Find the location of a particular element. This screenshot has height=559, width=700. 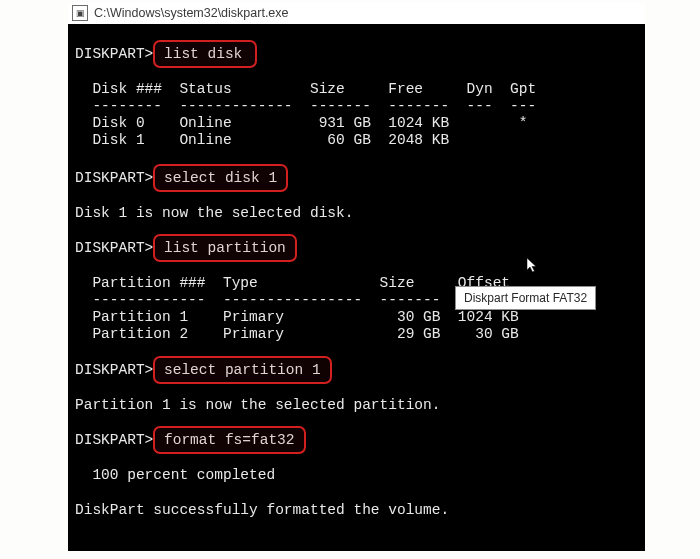

disk-row-0: Disk 0 Online 931 GB 1024 KB * is located at coordinates (301, 124).